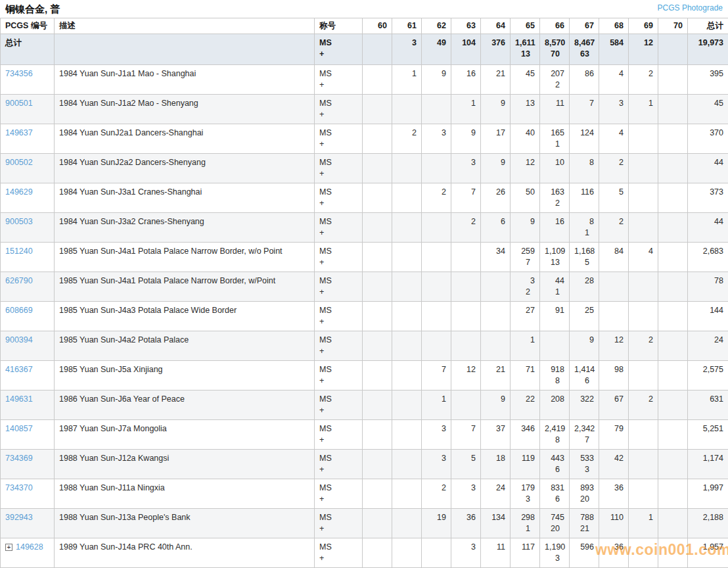  I want to click on grade-value: 831, so click(555, 488).